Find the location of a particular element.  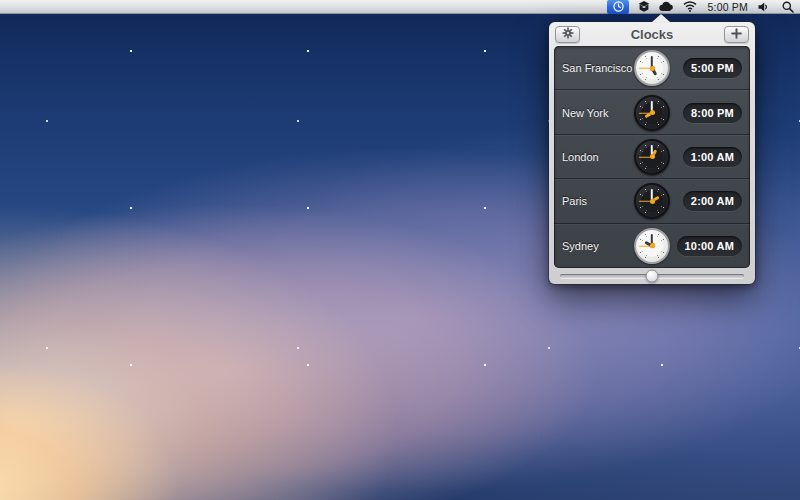

world-clock-list: San Francisco 5:00 PM New York 8:00 PM L… is located at coordinates (652, 157).